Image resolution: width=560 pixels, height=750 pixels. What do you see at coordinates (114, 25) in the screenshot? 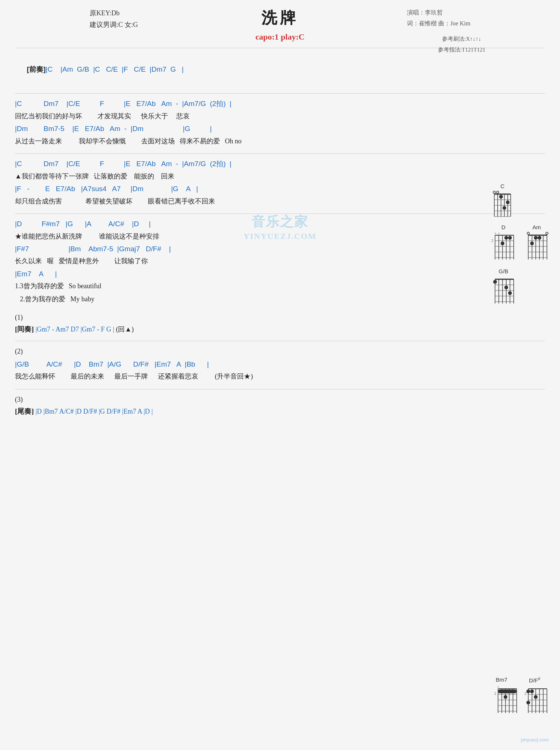
I see `suggested-key: 建议男调:C 女:G` at bounding box center [114, 25].